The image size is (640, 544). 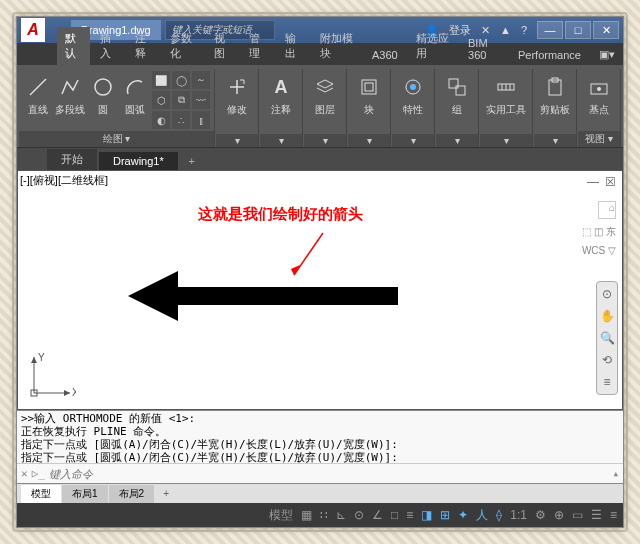 What do you see at coordinates (281, 95) in the screenshot?
I see `annotation-button: A注释` at bounding box center [281, 95].